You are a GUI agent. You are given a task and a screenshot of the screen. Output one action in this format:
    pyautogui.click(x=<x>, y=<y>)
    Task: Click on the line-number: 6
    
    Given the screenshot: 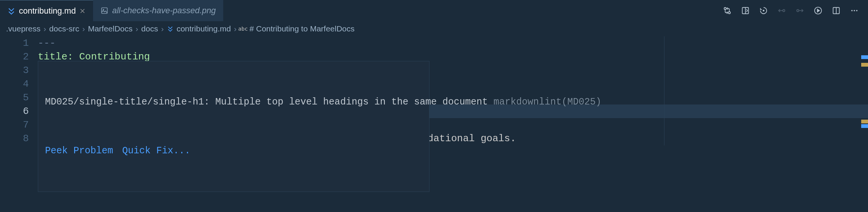 What is the action you would take?
    pyautogui.click(x=26, y=111)
    